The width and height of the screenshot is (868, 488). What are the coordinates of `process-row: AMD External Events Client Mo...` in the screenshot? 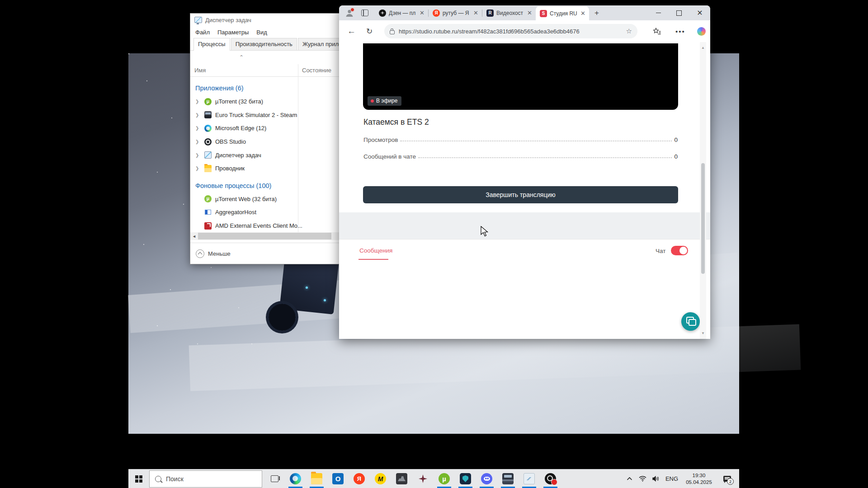 It's located at (265, 226).